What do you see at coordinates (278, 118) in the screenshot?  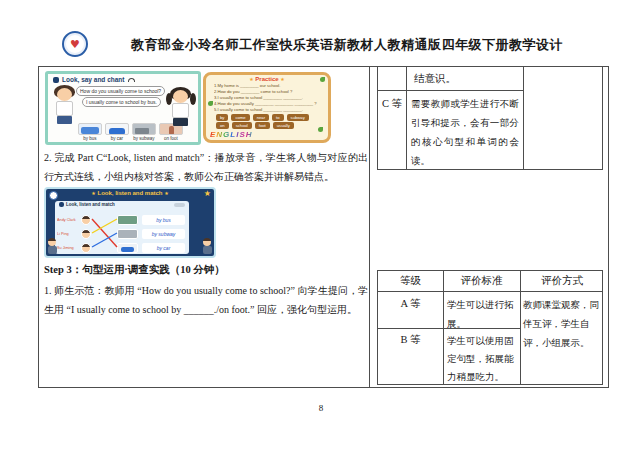 I see `word-chip: to` at bounding box center [278, 118].